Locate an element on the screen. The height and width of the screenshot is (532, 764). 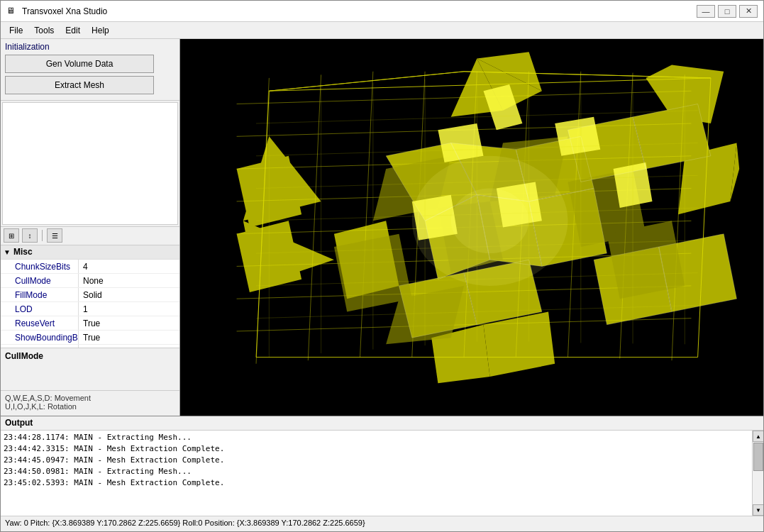
description-area: CullMode is located at coordinates (90, 369).